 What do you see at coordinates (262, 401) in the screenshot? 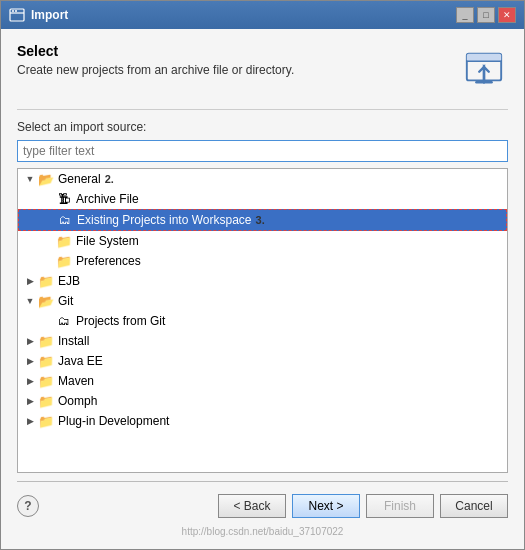
I see `tree-item-oomph: Oomph` at bounding box center [262, 401].